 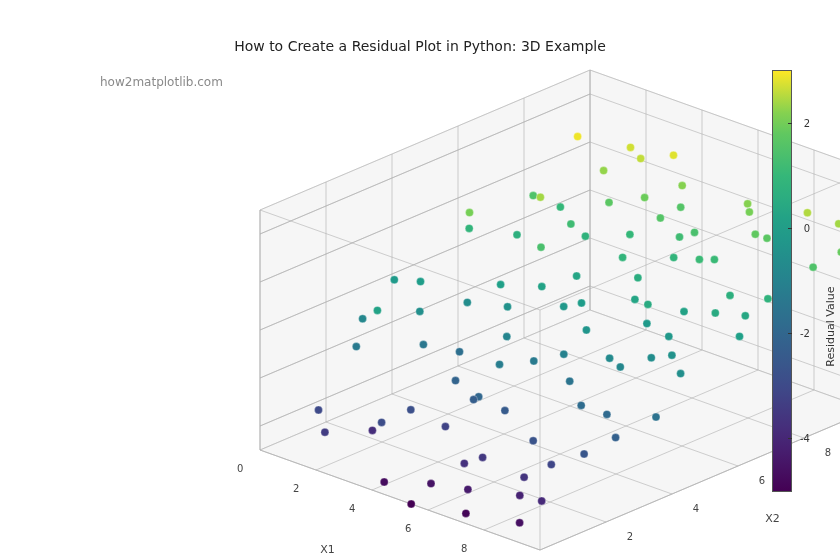 What do you see at coordinates (352, 508) in the screenshot?
I see `x-tick: 4` at bounding box center [352, 508].